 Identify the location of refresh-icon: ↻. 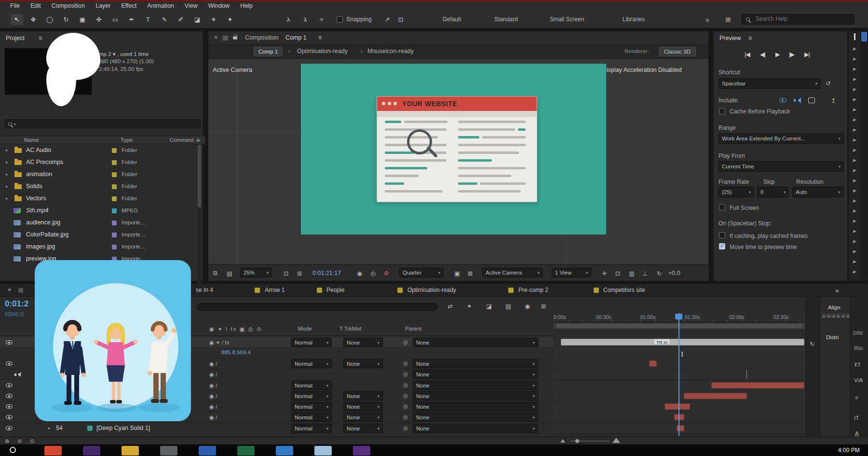
(812, 344).